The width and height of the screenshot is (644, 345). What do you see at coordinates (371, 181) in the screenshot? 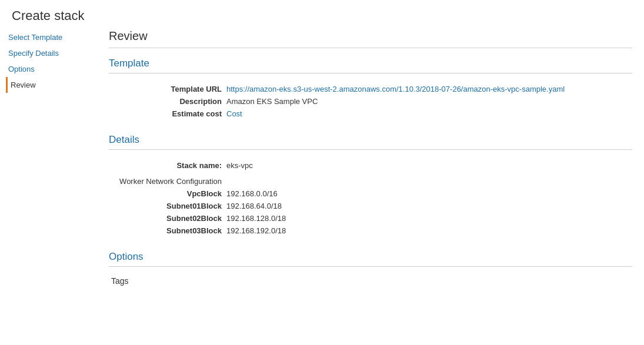
I see `worker-network-config-row: Worker Network Configuration` at bounding box center [371, 181].